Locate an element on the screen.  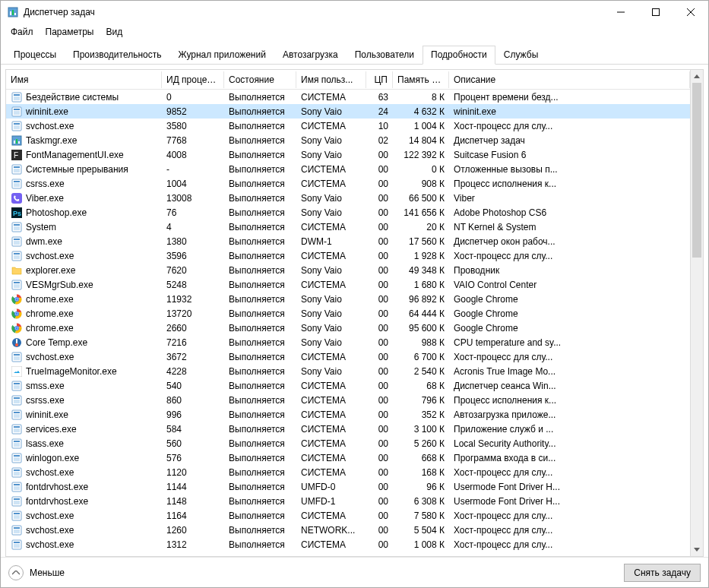
cell-name: FontManagementUI.exe is located at coordinates (74, 155).